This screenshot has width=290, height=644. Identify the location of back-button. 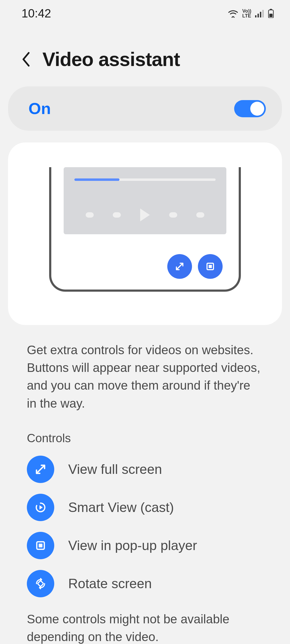
(26, 59).